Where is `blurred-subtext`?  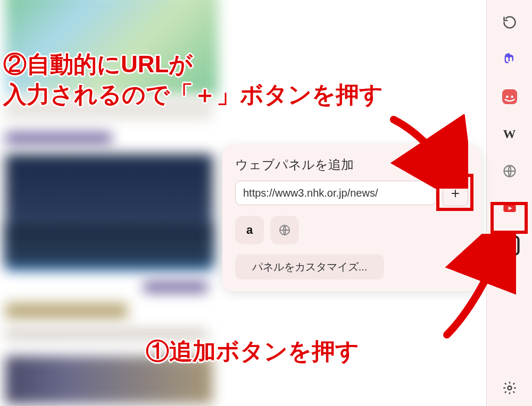 blurred-subtext is located at coordinates (106, 334).